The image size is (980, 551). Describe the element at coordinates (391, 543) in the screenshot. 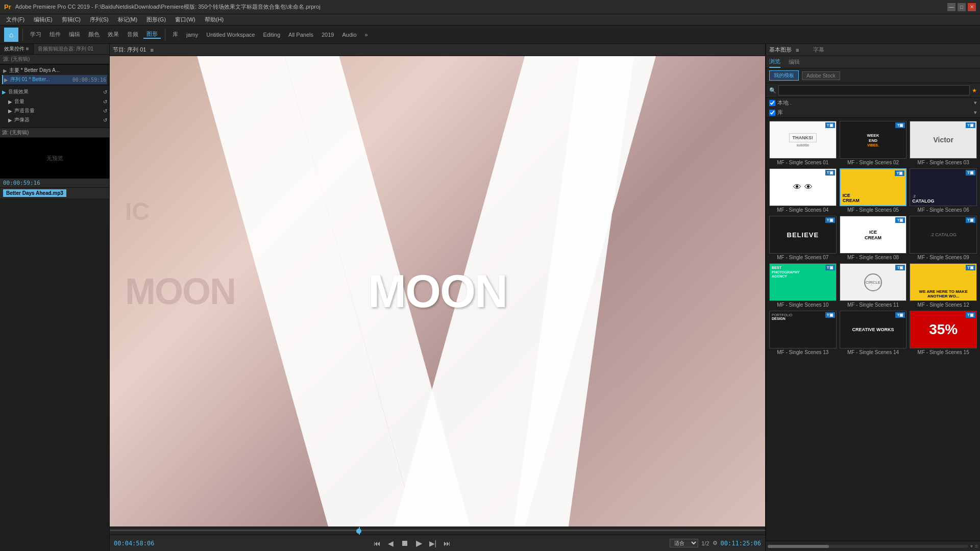

I see `btn-step-back: ◀` at that location.